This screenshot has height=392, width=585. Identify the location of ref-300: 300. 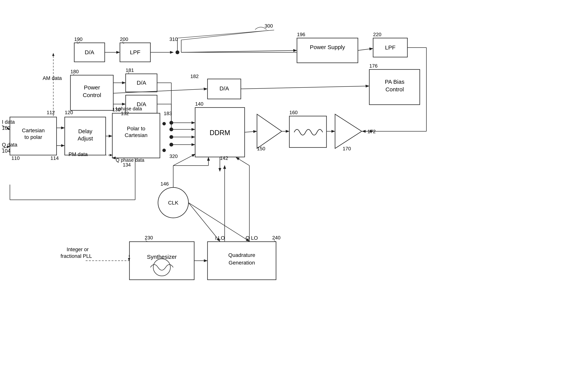
(269, 26).